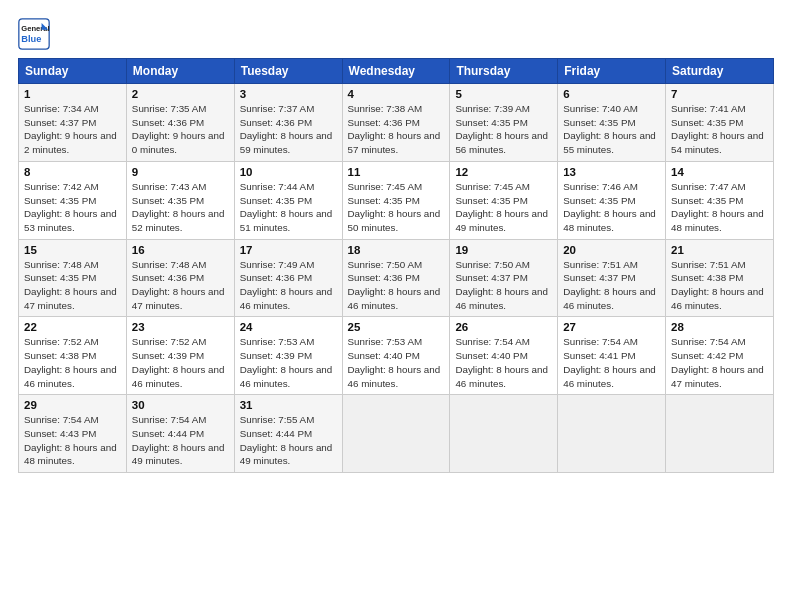 The width and height of the screenshot is (792, 612). What do you see at coordinates (180, 278) in the screenshot?
I see `calendar-cell: 16Sunrise: 7:48 AMSunset: 4:36 PMDayligh…` at bounding box center [180, 278].